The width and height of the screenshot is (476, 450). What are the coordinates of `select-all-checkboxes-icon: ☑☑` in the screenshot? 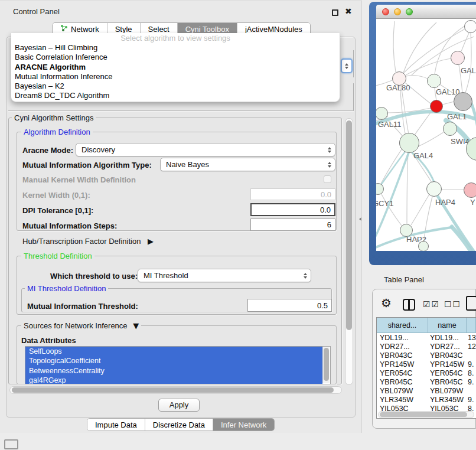 It's located at (431, 304).